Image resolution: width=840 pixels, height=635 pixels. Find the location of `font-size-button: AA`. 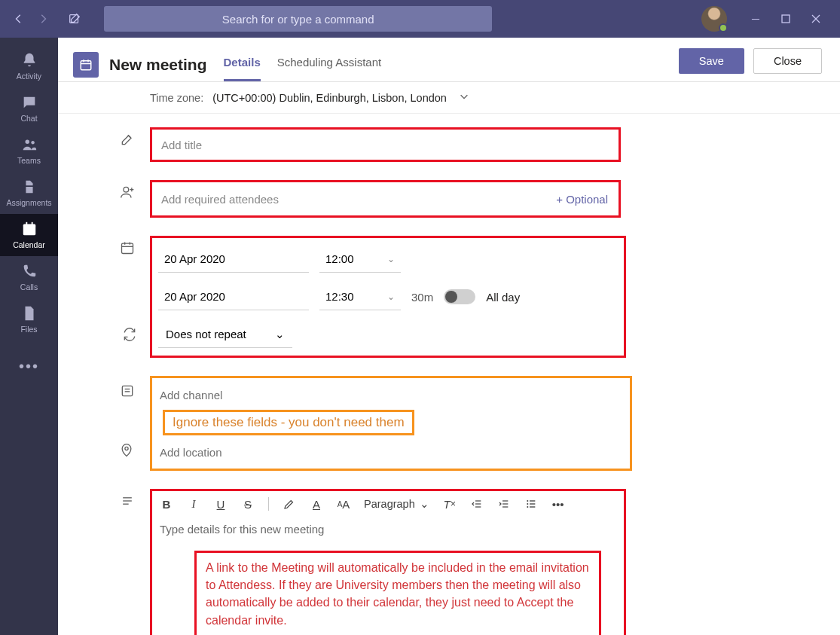

font-size-button: AA is located at coordinates (344, 505).